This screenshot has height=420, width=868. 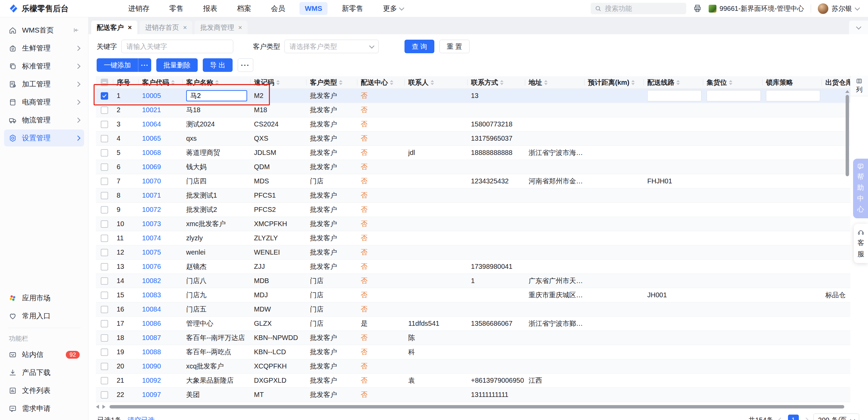 What do you see at coordinates (839, 9) in the screenshot?
I see `user-menu: 苏尔银` at bounding box center [839, 9].